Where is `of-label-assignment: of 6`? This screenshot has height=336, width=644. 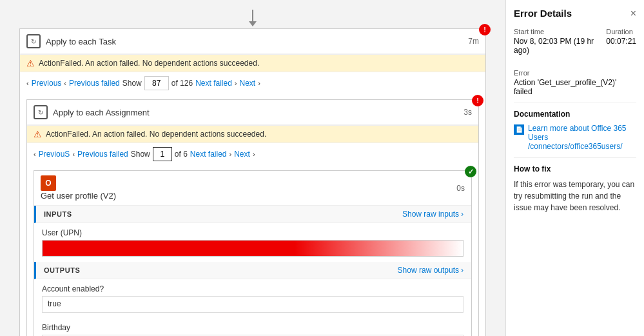 of-label-assignment: of 6 is located at coordinates (181, 154).